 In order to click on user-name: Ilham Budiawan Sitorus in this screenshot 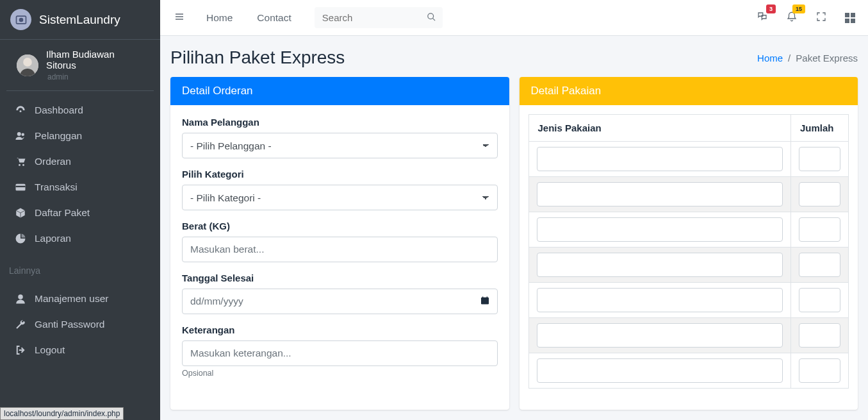, I will do `click(95, 60)`.